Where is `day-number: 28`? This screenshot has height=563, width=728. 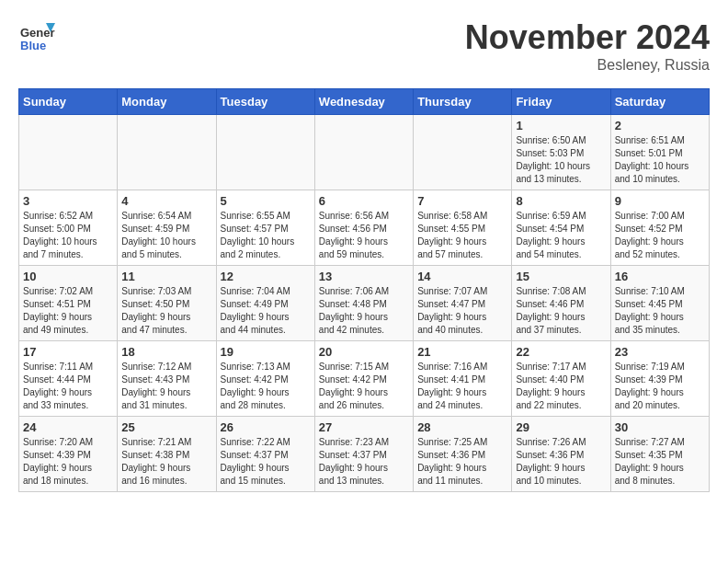 day-number: 28 is located at coordinates (462, 427).